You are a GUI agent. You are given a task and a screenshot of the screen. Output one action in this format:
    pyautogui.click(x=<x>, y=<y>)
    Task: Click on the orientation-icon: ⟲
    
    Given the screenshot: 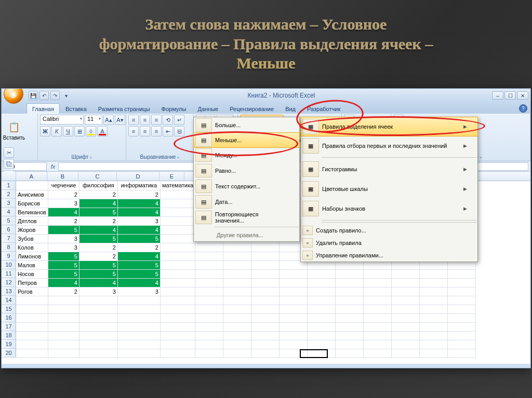 What is the action you would take?
    pyautogui.click(x=168, y=120)
    